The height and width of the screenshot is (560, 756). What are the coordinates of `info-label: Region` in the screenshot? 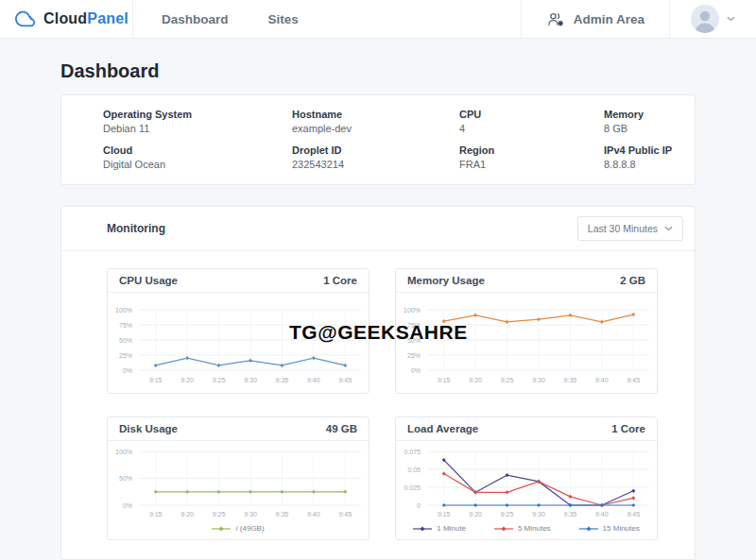 It's located at (531, 150).